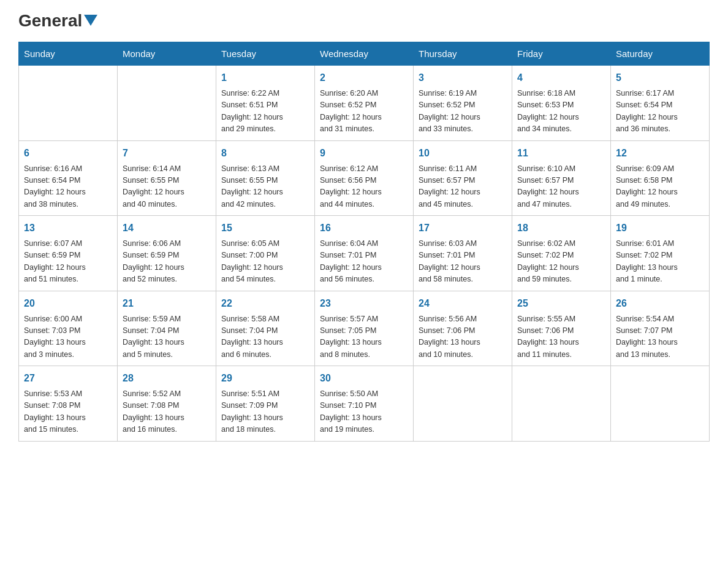 The height and width of the screenshot is (563, 728). I want to click on day-number: 29, so click(265, 378).